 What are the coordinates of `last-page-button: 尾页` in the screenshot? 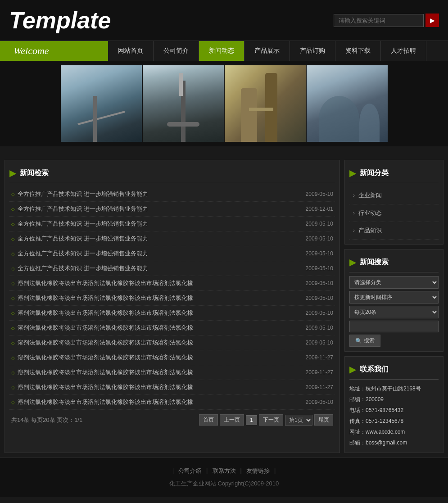 It's located at (324, 420).